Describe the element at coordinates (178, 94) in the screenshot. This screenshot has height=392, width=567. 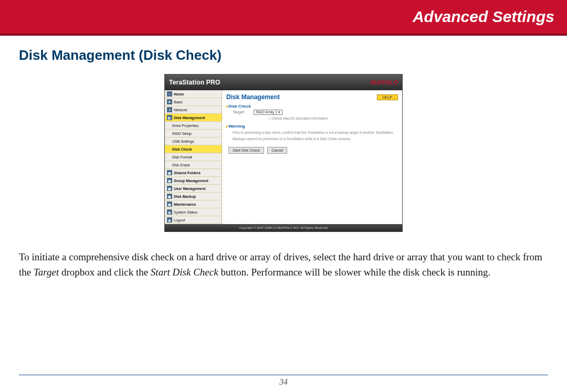
I see `sidebar-item-label: Home` at that location.